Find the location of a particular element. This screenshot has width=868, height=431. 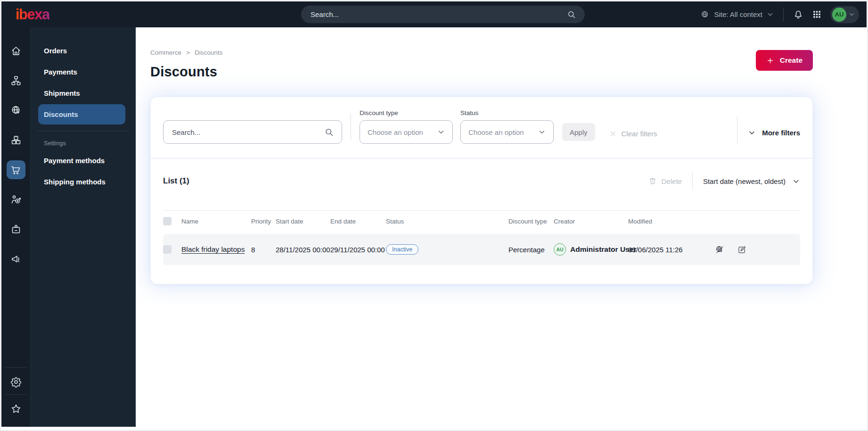

creator-avatar: AU is located at coordinates (560, 249).